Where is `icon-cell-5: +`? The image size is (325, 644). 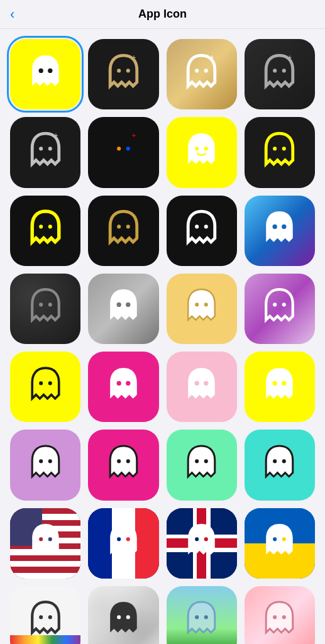
icon-cell-5: + is located at coordinates (45, 152).